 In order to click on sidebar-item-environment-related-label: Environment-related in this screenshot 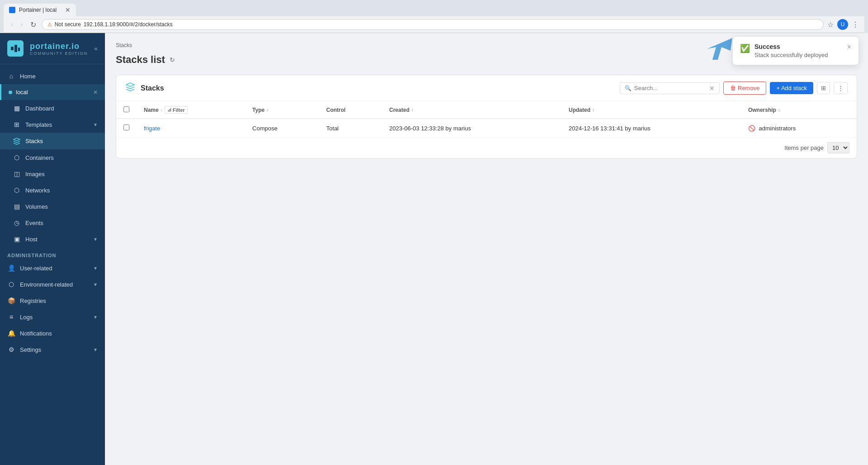, I will do `click(46, 284)`.